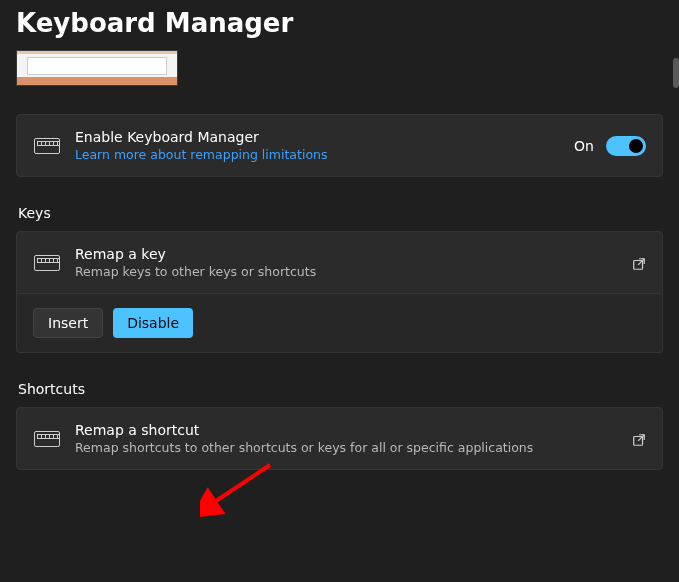  Describe the element at coordinates (340, 213) in the screenshot. I see `section-keys-label: Keys` at that location.